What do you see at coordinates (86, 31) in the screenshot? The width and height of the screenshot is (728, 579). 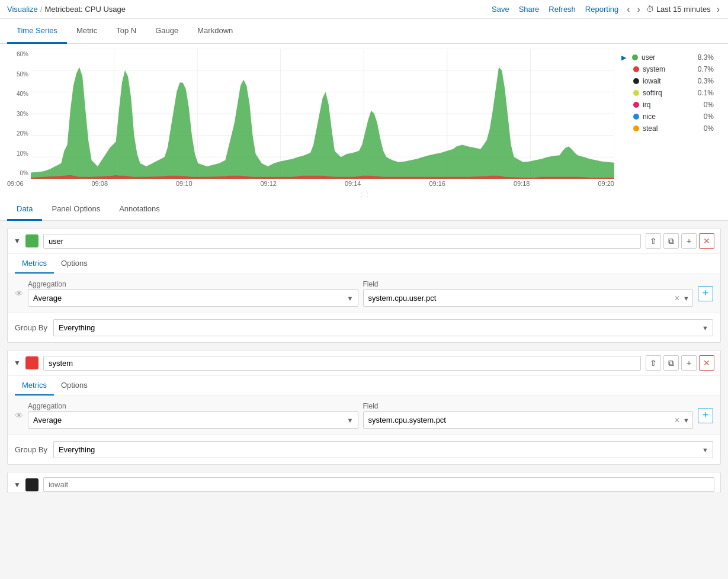 I see `tab-metric: Metric` at bounding box center [86, 31].